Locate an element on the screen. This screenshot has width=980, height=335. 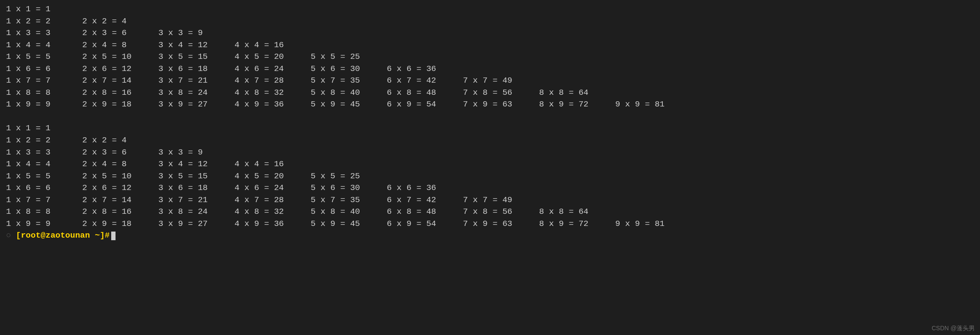
output-row: 1 x 1 = 1 is located at coordinates (490, 10).